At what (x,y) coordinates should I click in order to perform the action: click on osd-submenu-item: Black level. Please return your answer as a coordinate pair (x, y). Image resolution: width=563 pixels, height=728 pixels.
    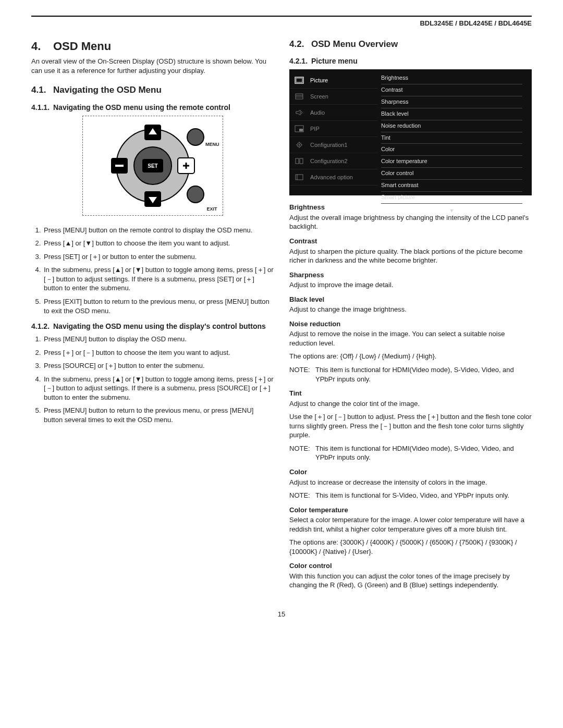
    Looking at the image, I should click on (451, 115).